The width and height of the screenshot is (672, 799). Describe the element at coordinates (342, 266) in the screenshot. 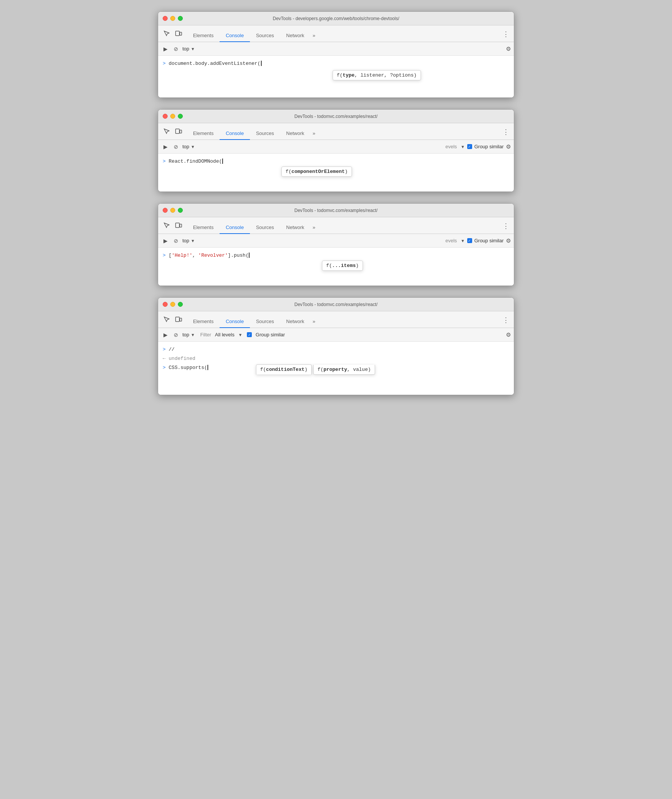

I see `autocomplete-tooltip-3: f(...items)` at that location.